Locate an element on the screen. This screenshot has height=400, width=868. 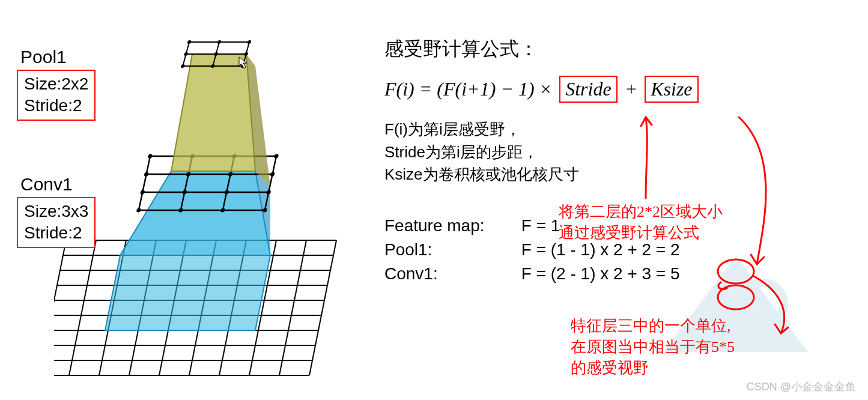
conv1-ex-value: F = (2 - 1) x 2 + 3 = 5 is located at coordinates (601, 274).